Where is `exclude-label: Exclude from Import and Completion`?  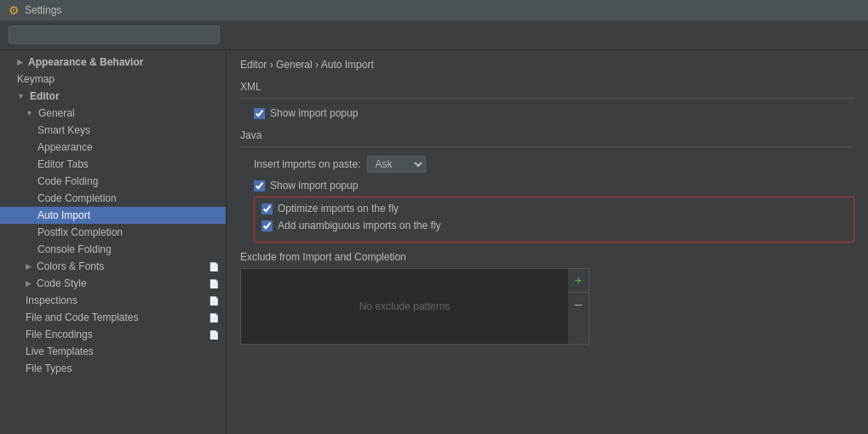 exclude-label: Exclude from Import and Completion is located at coordinates (547, 257).